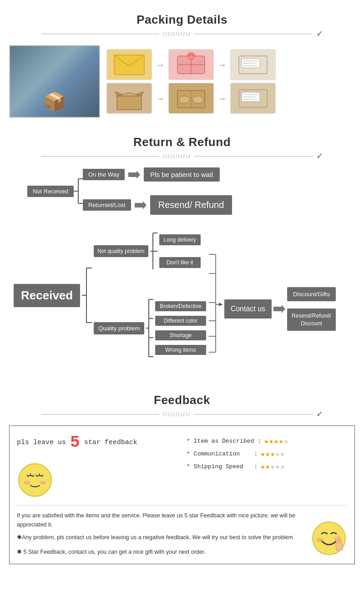  Describe the element at coordinates (267, 454) in the screenshot. I see `feedback-stars: * Item as Described : ★★★★★ * Communicat…` at that location.